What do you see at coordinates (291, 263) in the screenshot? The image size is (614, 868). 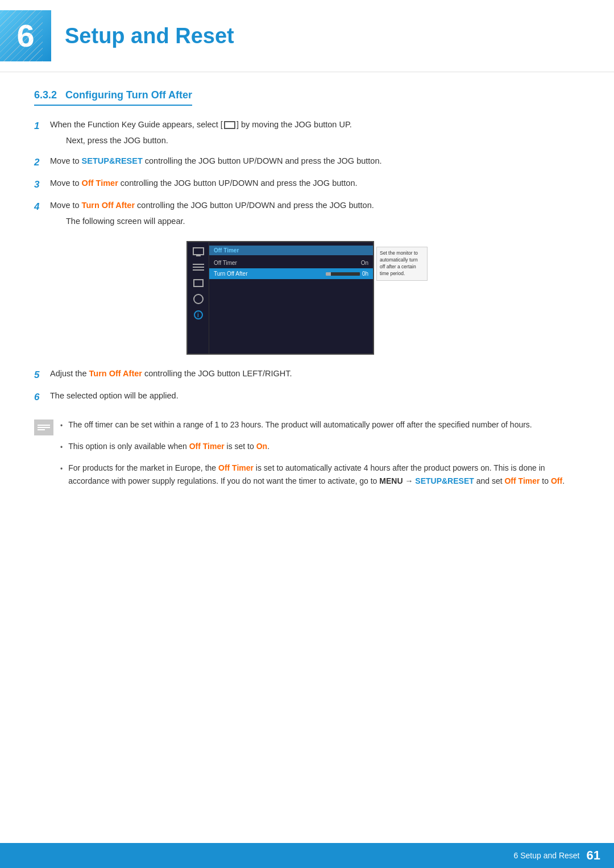 I see `menu-item-off-timer: Off Timer On` at bounding box center [291, 263].